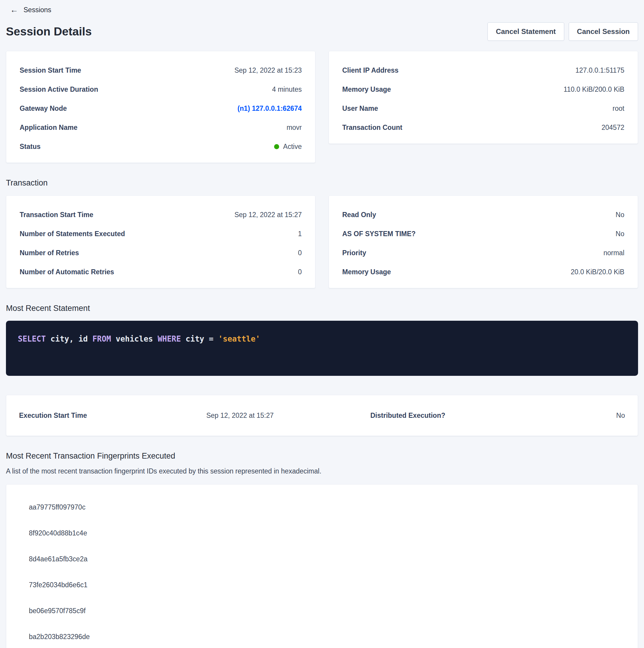 The width and height of the screenshot is (644, 648). What do you see at coordinates (597, 272) in the screenshot?
I see `transaction-memory-usage-value: 20.0 KiB/20.0 KiB` at bounding box center [597, 272].